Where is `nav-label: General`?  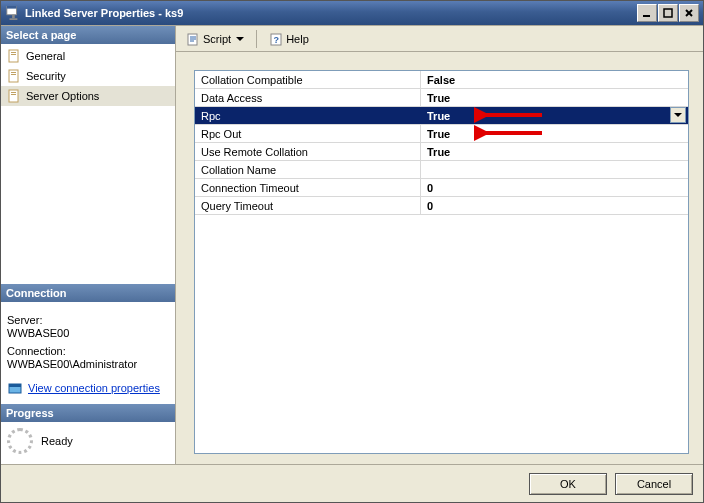 nav-label: General is located at coordinates (46, 56).